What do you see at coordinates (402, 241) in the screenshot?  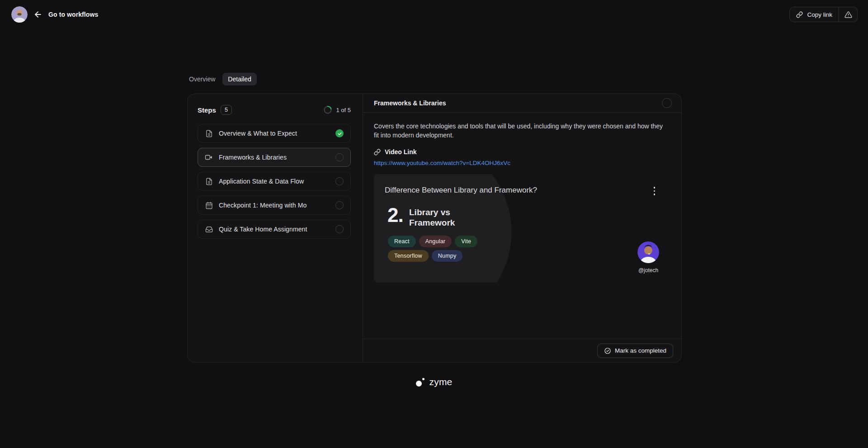 I see `video-tag: React` at bounding box center [402, 241].